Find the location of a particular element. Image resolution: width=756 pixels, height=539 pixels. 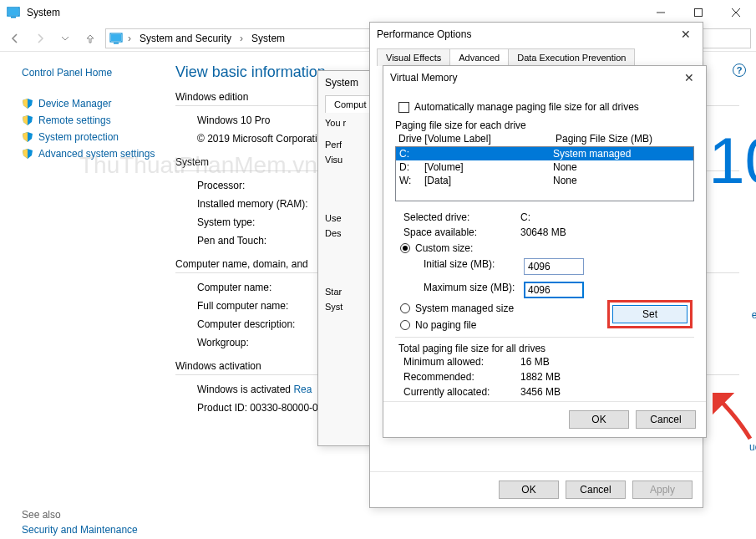

drive-row: D: [Volume] None is located at coordinates (545, 167).